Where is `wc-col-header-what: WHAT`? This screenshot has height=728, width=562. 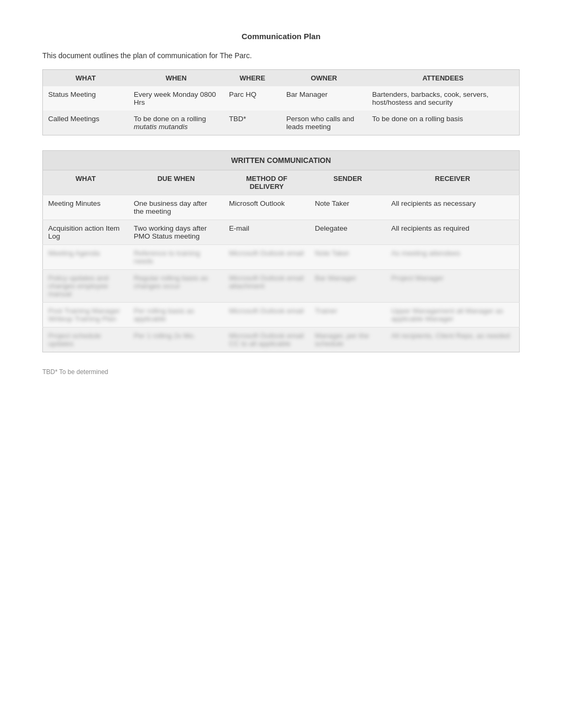 wc-col-header-what: WHAT is located at coordinates (86, 183).